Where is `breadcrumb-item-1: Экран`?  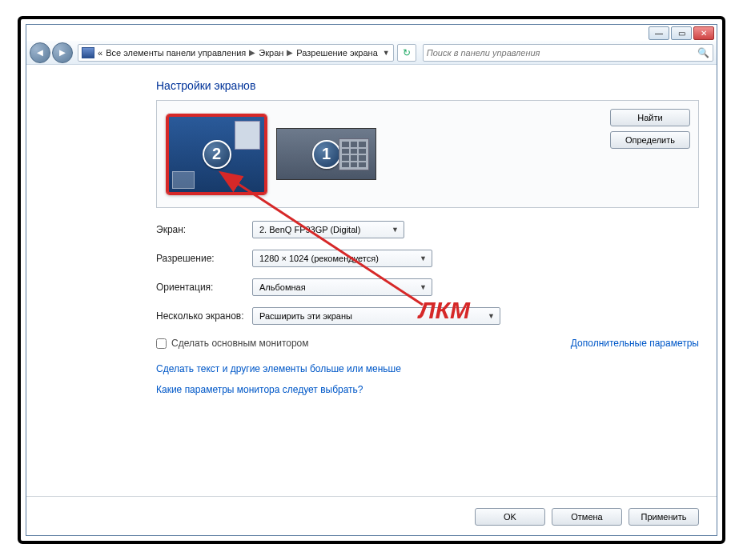 breadcrumb-item-1: Экран is located at coordinates (271, 53).